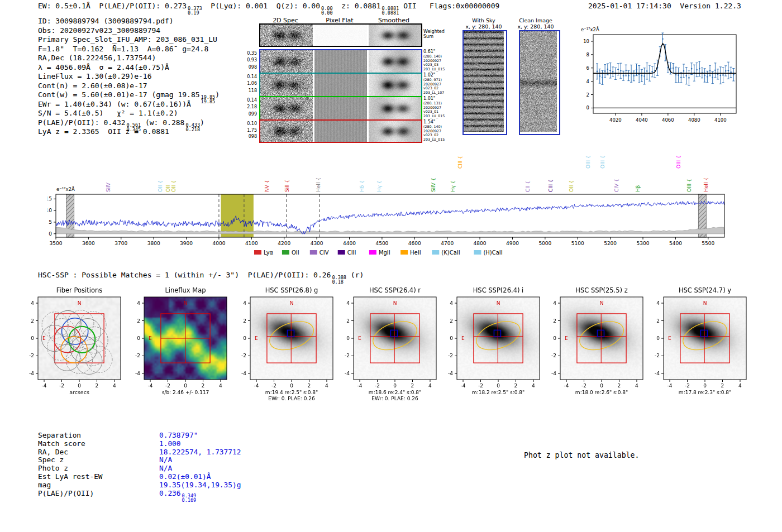  Describe the element at coordinates (513, 243) in the screenshot. I see `spectrum-x-tick-label: 4900` at that location.